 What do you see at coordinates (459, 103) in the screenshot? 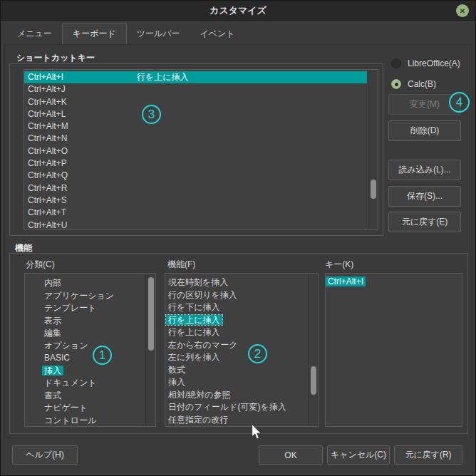
I see `annotation-circle-4: 4` at bounding box center [459, 103].